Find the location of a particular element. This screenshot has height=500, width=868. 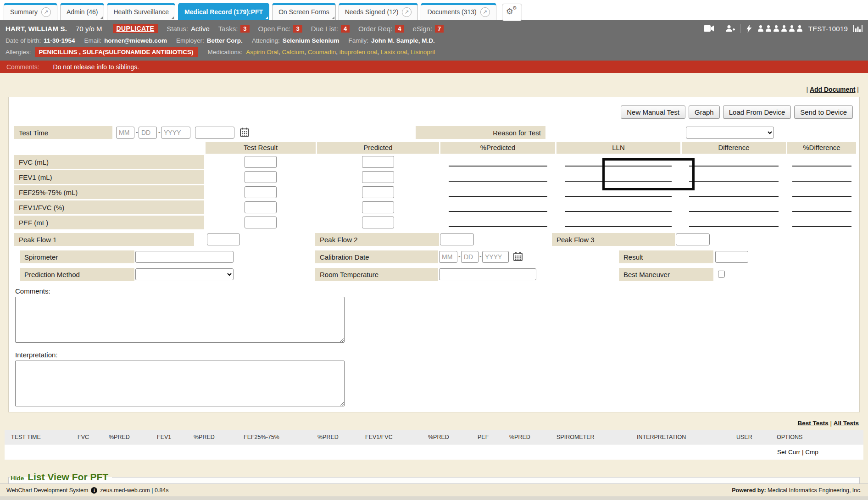

tab-on-screen-forms: On Screen Forms is located at coordinates (304, 11).